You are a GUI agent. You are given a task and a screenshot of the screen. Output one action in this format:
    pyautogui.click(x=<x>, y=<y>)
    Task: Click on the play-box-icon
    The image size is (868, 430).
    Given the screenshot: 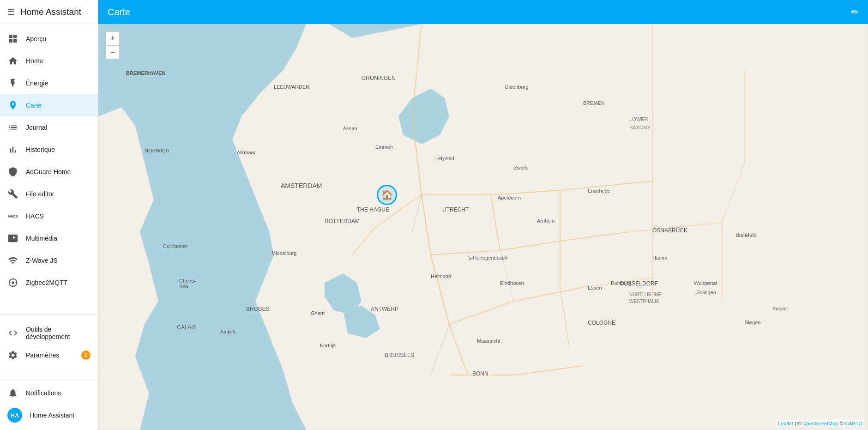 What is the action you would take?
    pyautogui.click(x=13, y=238)
    